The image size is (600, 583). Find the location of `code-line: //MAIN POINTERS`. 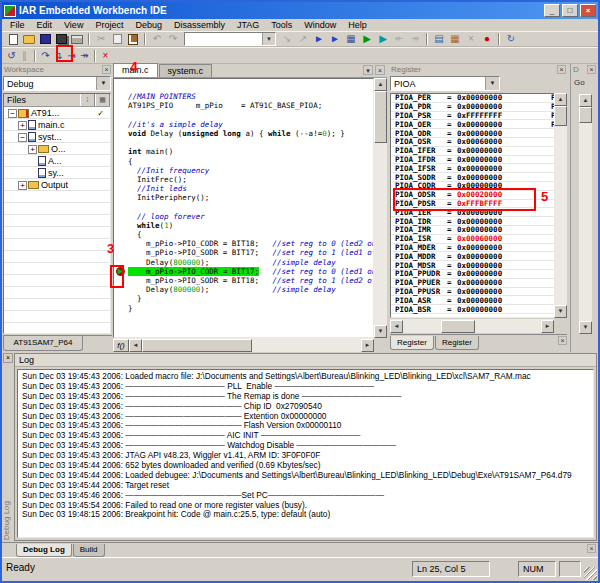

code-line: //MAIN POINTERS is located at coordinates (250, 96).